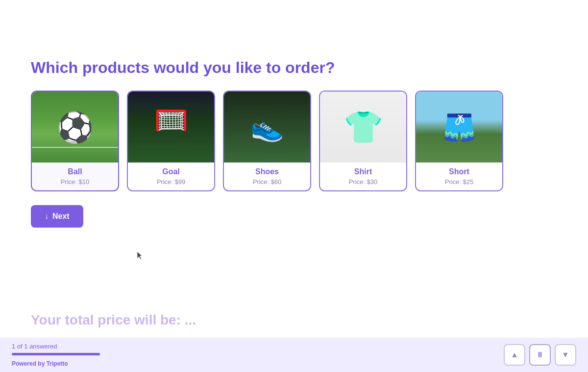  Describe the element at coordinates (56, 355) in the screenshot. I see `progress-section: 1 of 1 answered Powered by Tripetto` at that location.